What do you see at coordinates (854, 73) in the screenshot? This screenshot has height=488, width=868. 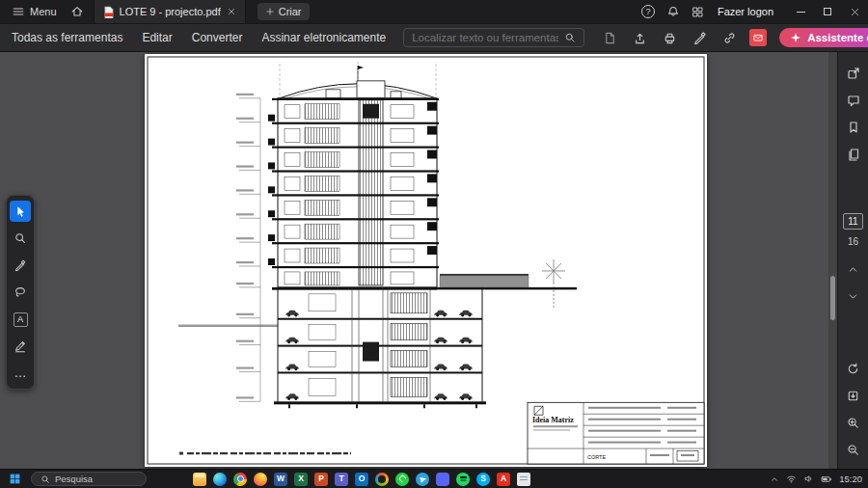 I see `export-panel-icon` at bounding box center [854, 73].